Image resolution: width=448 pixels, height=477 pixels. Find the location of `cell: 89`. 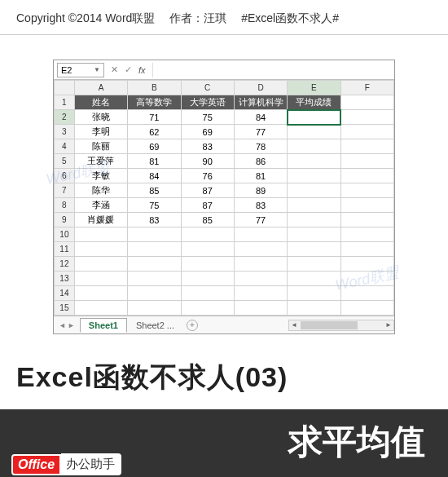

cell: 89 is located at coordinates (261, 191).